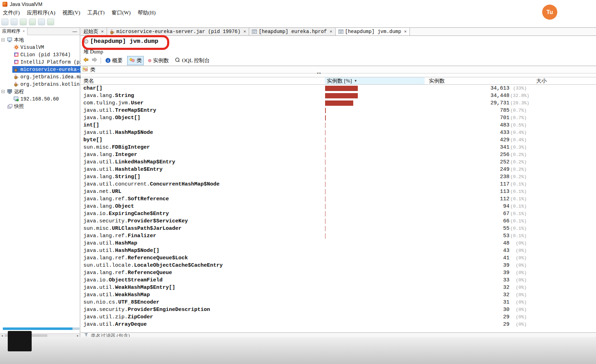 The width and height of the screenshot is (596, 364). What do you see at coordinates (40, 70) in the screenshot?
I see `tree-item: microservice-eureka-se` at bounding box center [40, 70].